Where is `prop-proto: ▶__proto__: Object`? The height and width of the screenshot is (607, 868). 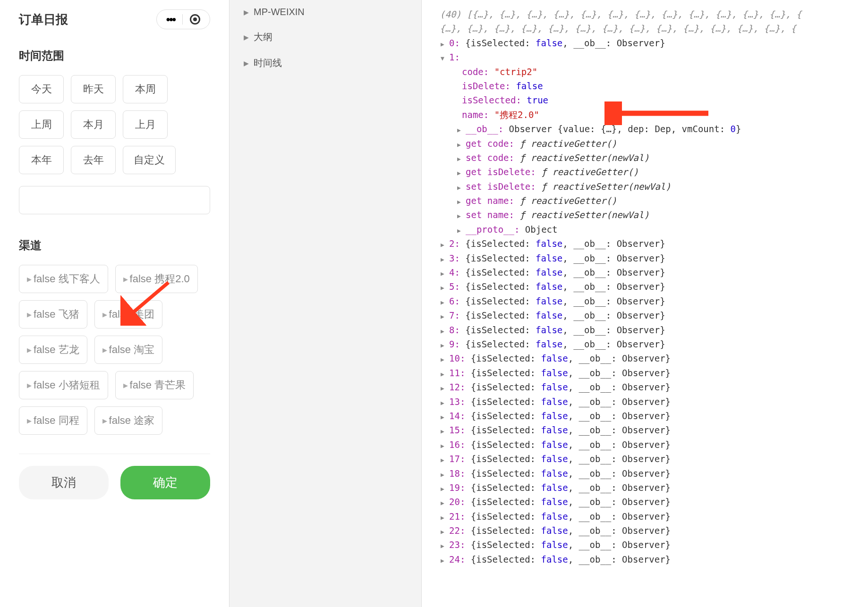 prop-proto: ▶__proto__: Object is located at coordinates (658, 229).